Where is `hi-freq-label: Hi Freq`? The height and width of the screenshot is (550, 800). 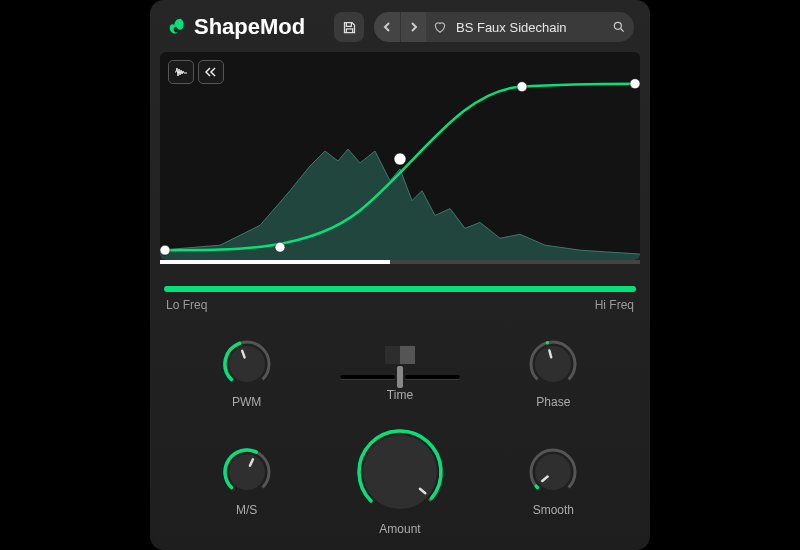 hi-freq-label: Hi Freq is located at coordinates (614, 305).